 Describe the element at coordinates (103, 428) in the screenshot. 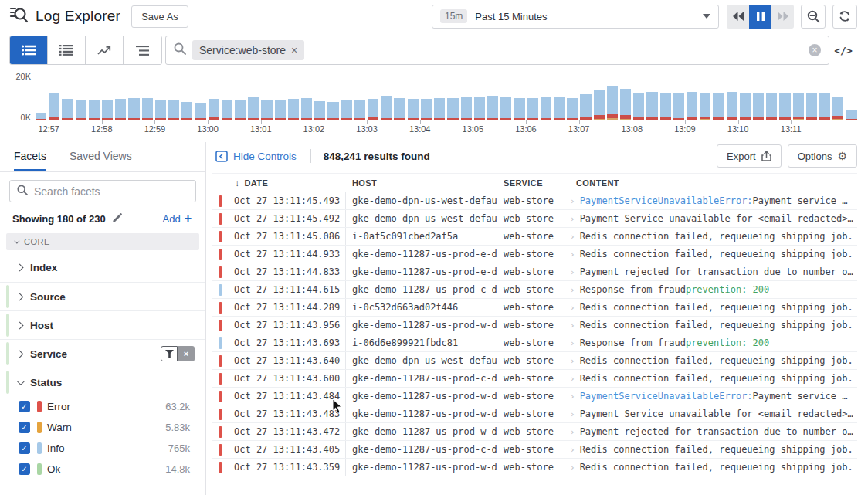

I see `status-filter-warn: Warn5.83k` at that location.